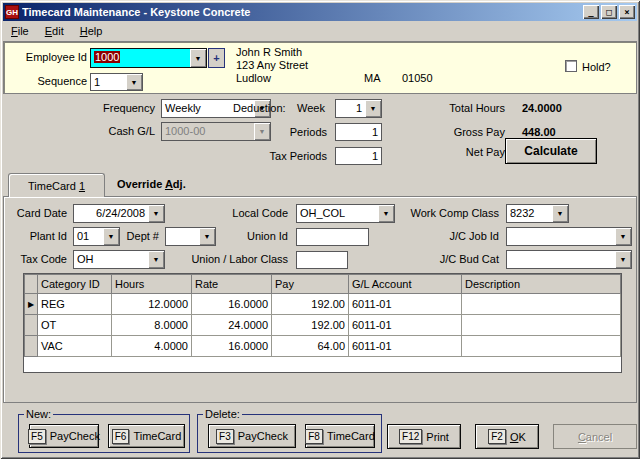  I want to click on app-icon: GH, so click(12, 12).